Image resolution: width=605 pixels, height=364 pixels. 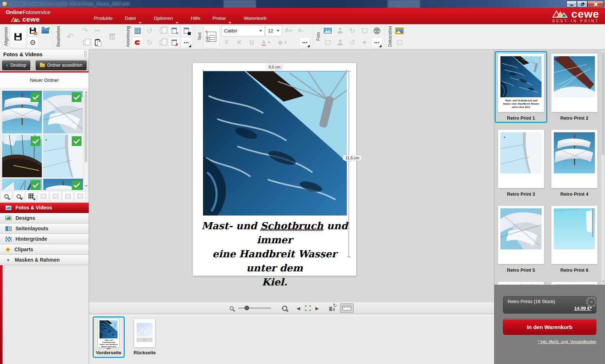 I want to click on print-photo, so click(x=275, y=143).